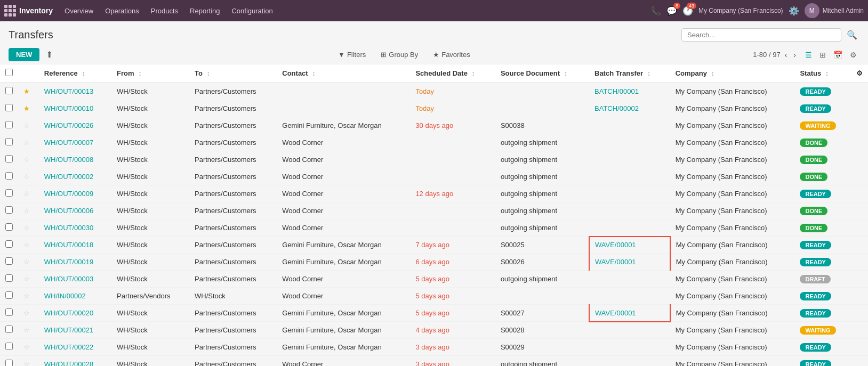  I want to click on row-reference: WH/OUT/00020, so click(75, 313).